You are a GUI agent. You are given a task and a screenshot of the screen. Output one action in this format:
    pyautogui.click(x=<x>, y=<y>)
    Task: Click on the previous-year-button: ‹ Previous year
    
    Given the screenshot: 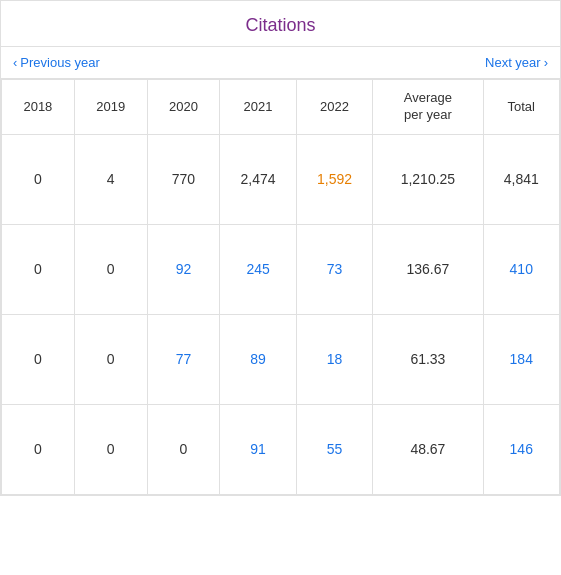 What is the action you would take?
    pyautogui.click(x=56, y=62)
    